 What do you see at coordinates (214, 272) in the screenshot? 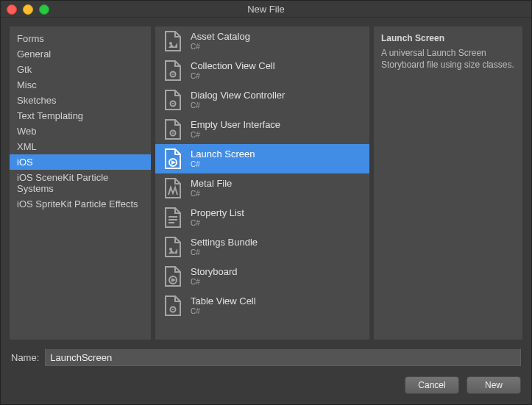
I see `template-label: Storyboard` at bounding box center [214, 272].